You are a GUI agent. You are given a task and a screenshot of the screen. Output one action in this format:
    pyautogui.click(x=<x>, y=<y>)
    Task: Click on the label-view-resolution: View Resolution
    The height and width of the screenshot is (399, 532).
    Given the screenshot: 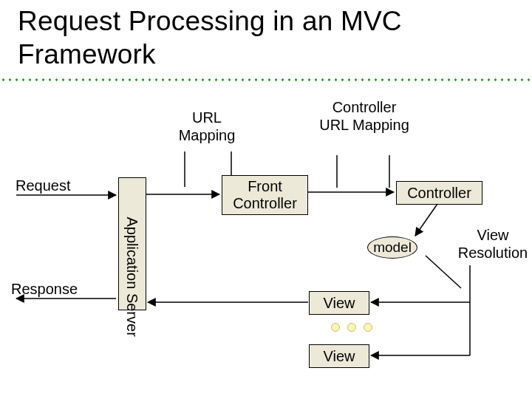 What is the action you would take?
    pyautogui.click(x=492, y=244)
    